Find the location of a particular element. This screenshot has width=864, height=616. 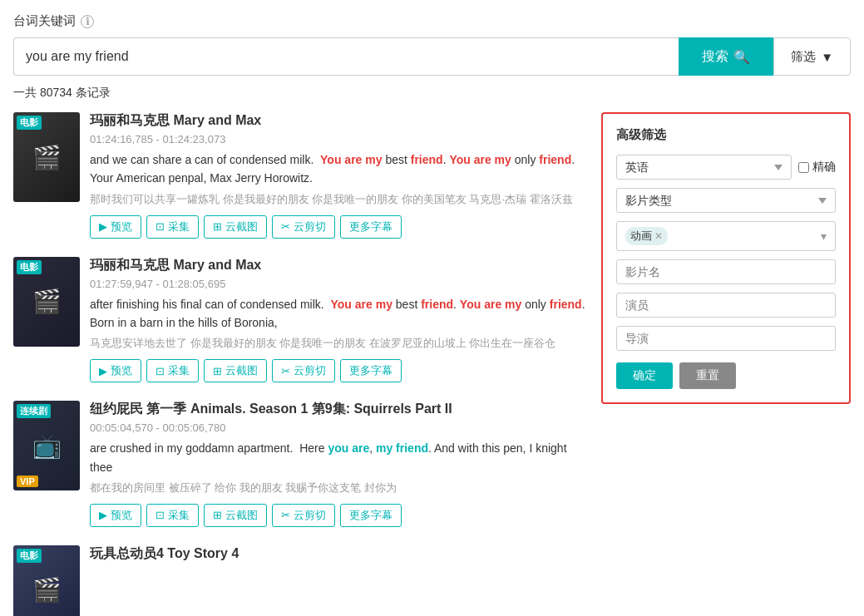

movie-thumbnail: 连续剧 VIP 📺 is located at coordinates (47, 446).